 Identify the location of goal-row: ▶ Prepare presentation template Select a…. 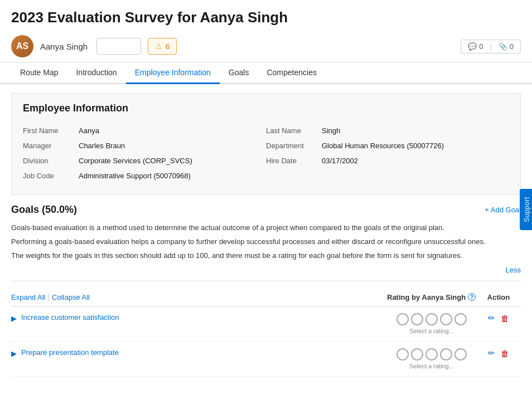
(266, 359).